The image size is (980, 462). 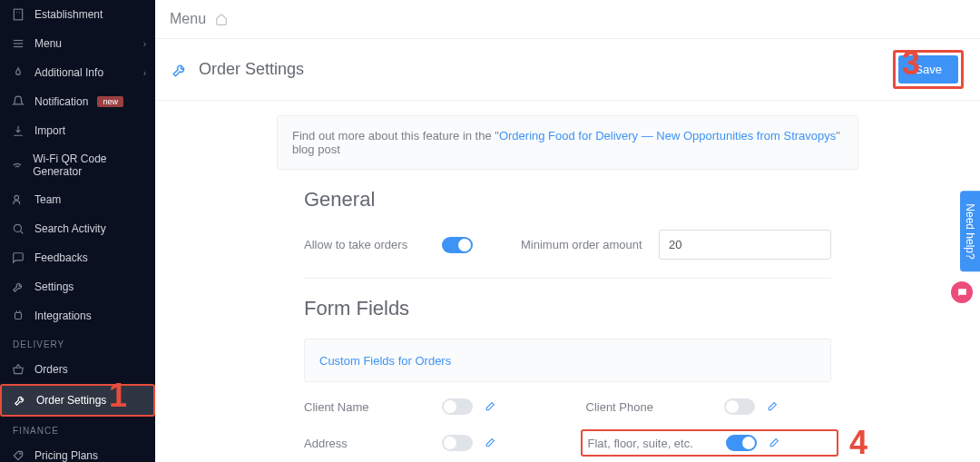 What do you see at coordinates (745, 245) in the screenshot?
I see `min-amount-input` at bounding box center [745, 245].